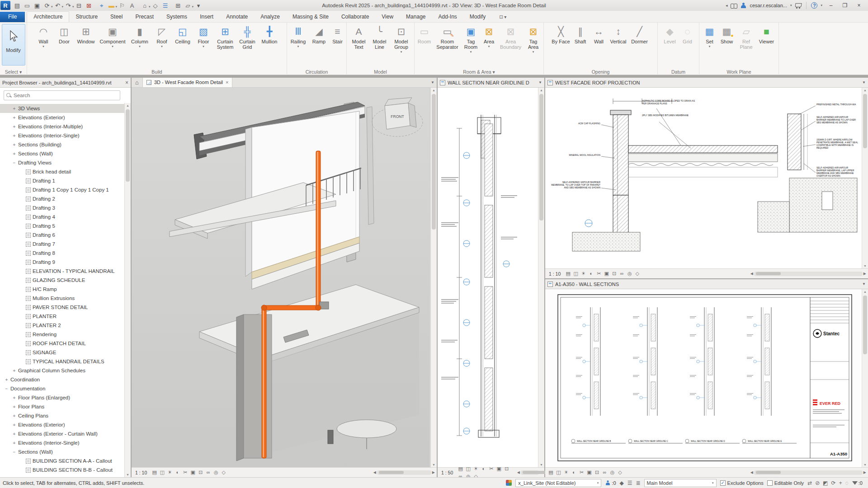  What do you see at coordinates (489, 36) in the screenshot?
I see `area-button: ⊠Area▾` at bounding box center [489, 36].